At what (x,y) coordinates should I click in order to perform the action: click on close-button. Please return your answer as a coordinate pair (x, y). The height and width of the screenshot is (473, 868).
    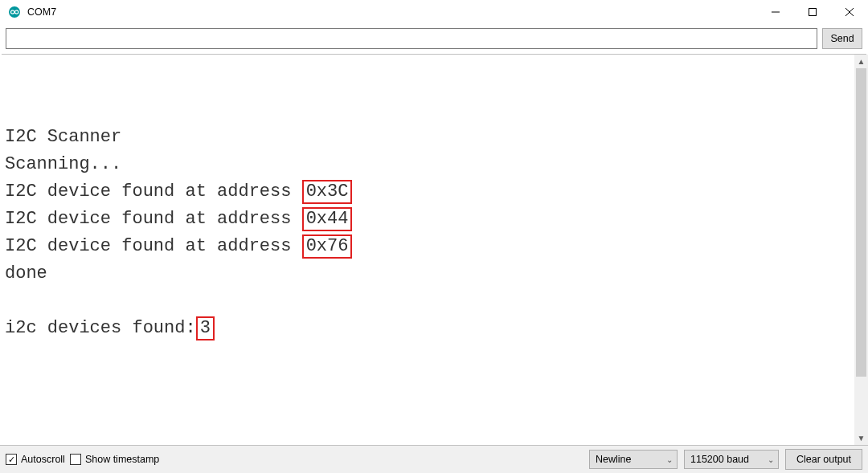
    Looking at the image, I should click on (850, 12).